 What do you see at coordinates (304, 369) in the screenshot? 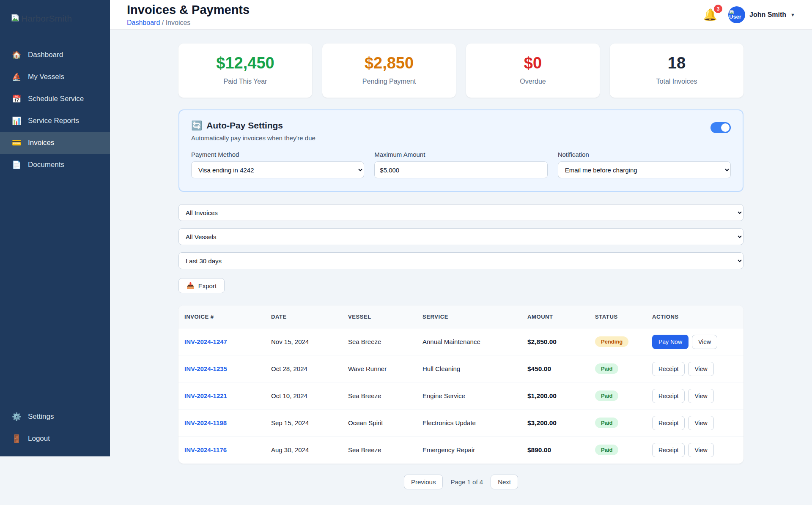
I see `invoice-date: Oct 28, 2024` at bounding box center [304, 369].